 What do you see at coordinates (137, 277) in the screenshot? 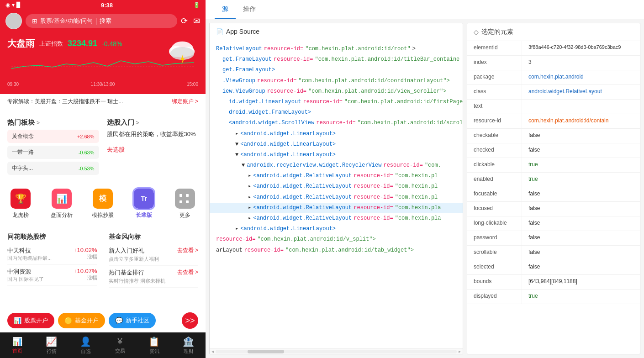
I see `fund-item-1: 热门基金排行 实时行情推荐 洞察未择机` at bounding box center [137, 277].